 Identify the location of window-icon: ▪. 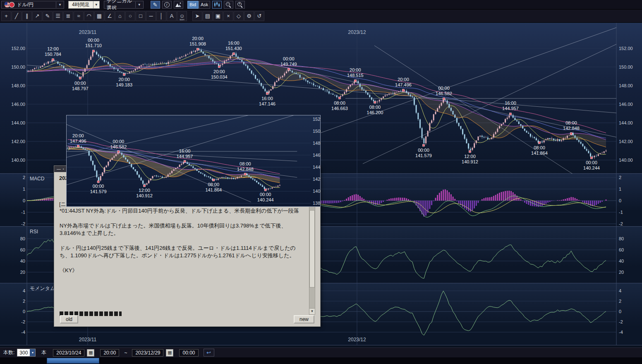
(64, 169).